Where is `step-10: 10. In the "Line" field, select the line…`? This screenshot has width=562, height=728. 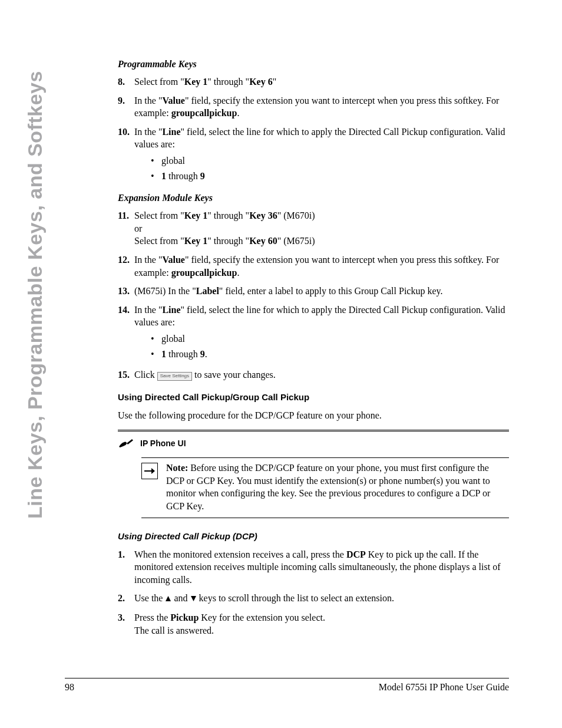
step-10: 10. In the "Line" field, select the line… is located at coordinates (313, 155).